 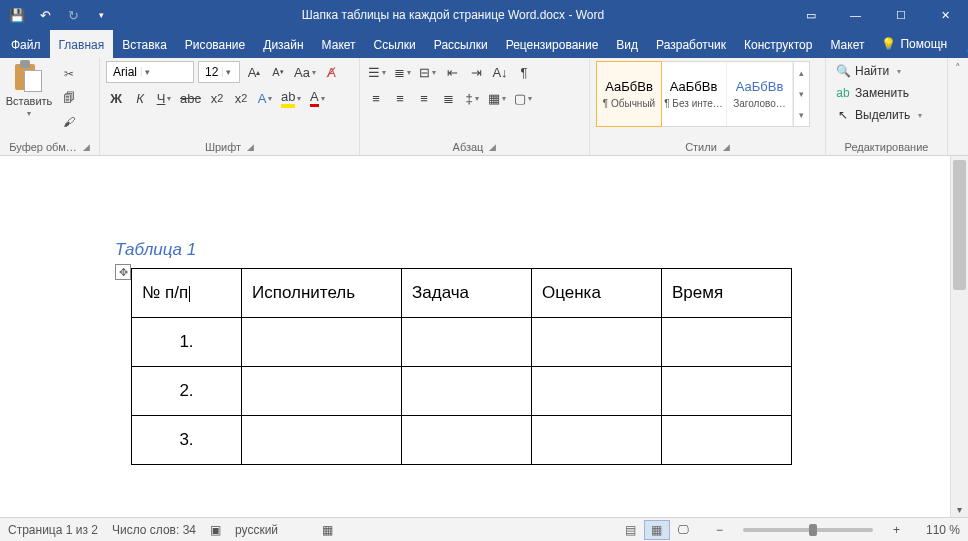 I want to click on tab-insert: Вставка, so click(x=144, y=44).